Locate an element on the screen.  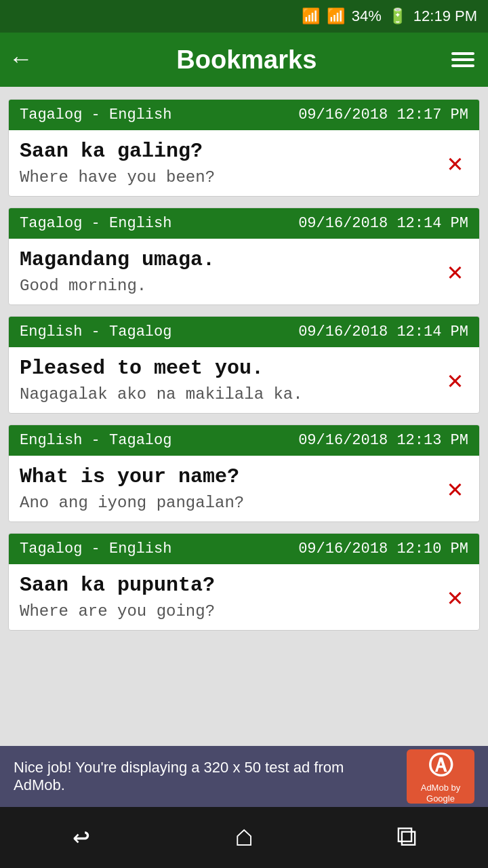
bookmark-text: What is your name? Ano ang iyong pangala… is located at coordinates (230, 488).